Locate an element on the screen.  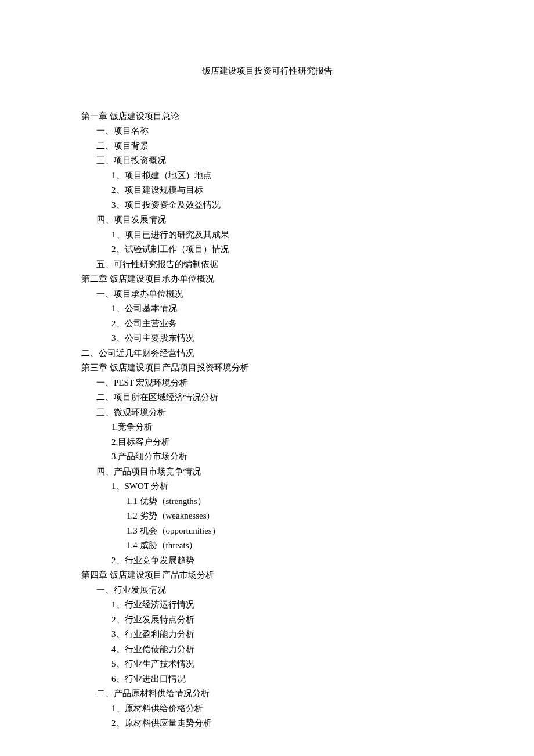
toc-line: 3、项目投资资金及效益情况 is located at coordinates (282, 206).